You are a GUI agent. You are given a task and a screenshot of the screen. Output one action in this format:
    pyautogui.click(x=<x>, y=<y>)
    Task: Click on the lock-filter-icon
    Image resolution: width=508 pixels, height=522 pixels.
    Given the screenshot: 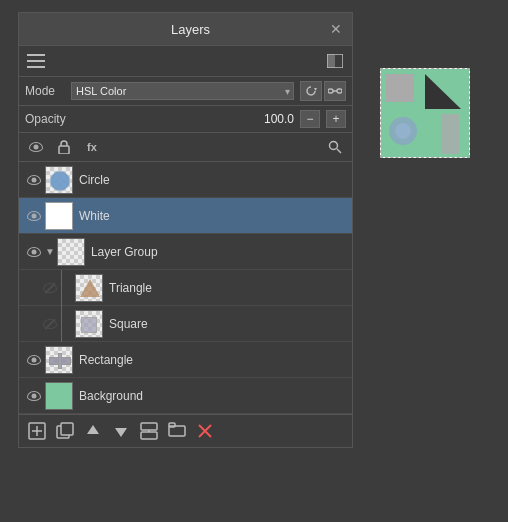 What is the action you would take?
    pyautogui.click(x=64, y=147)
    